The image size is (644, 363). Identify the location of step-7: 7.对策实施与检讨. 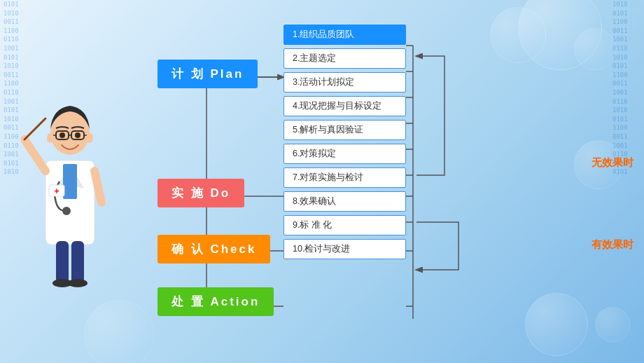
(344, 178).